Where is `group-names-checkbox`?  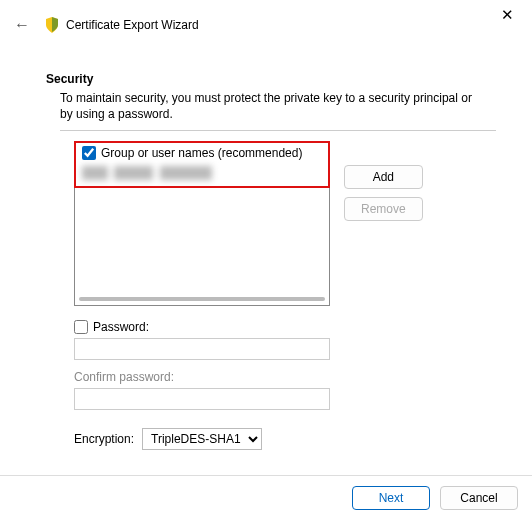
group-names-checkbox is located at coordinates (89, 153).